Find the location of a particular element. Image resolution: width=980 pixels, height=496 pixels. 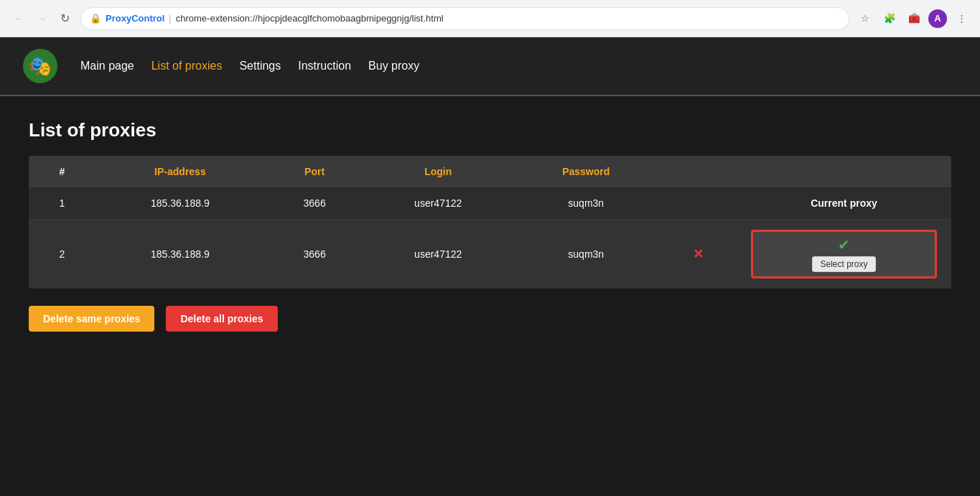

row2-select-cell: ✔ Select proxy is located at coordinates (844, 254).